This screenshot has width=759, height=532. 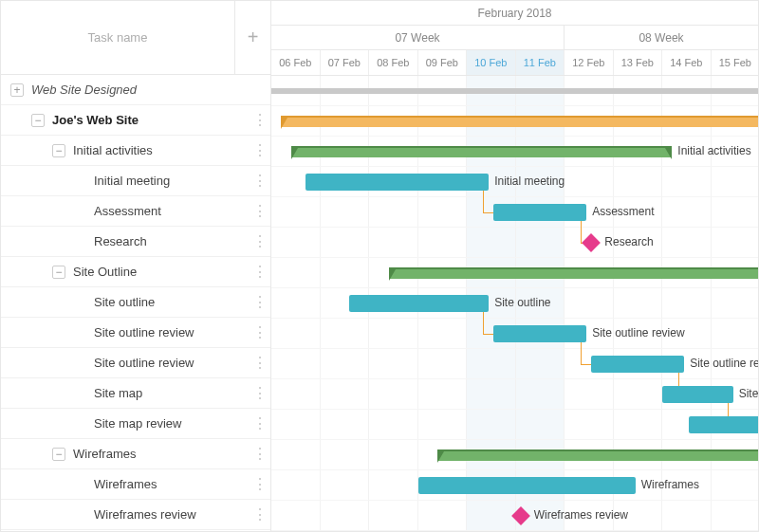 What do you see at coordinates (622, 211) in the screenshot?
I see `bar-label: Assessment` at bounding box center [622, 211].